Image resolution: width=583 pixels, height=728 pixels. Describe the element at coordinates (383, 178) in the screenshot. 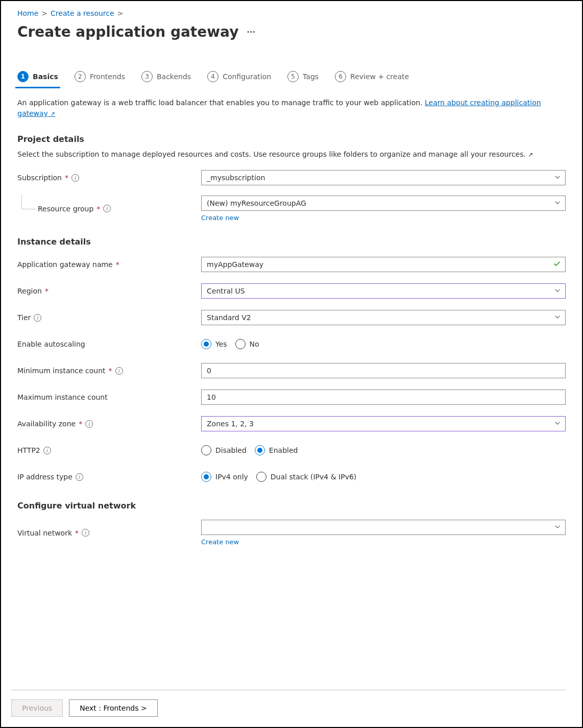

I see `subscription-select: _mysubscription` at that location.